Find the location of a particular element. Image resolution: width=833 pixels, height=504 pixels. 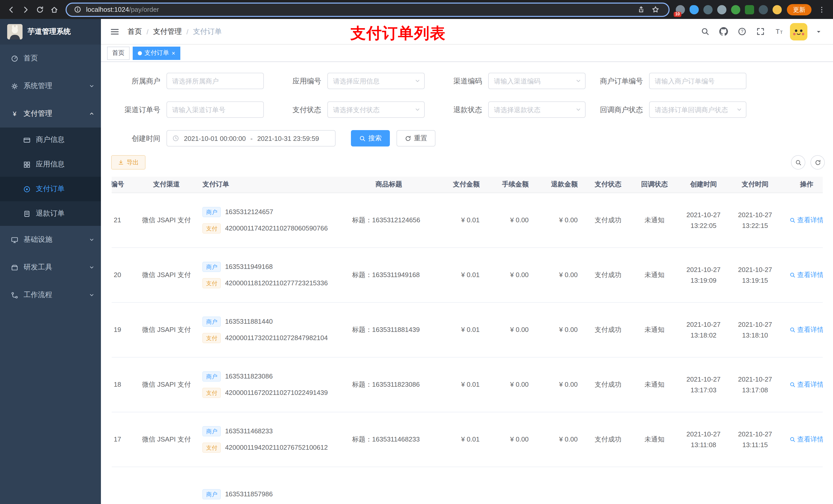

extensions-area: 10 is located at coordinates (729, 9).